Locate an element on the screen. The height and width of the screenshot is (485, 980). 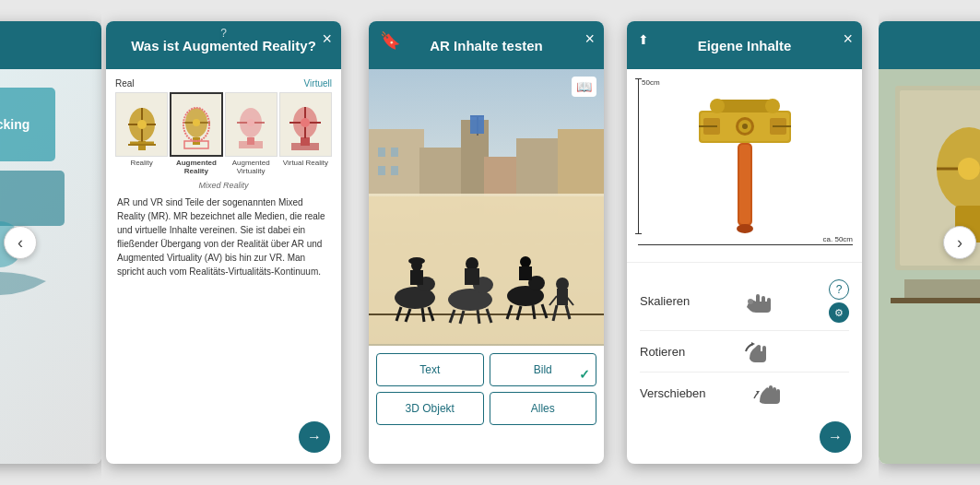
ar-btn-3d-label: 3D Objekt is located at coordinates (430, 408).